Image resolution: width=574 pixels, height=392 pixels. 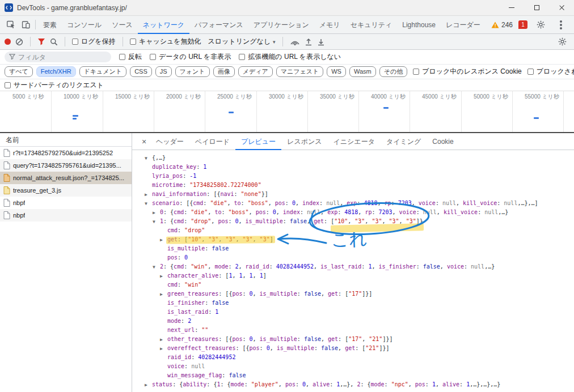 What do you see at coordinates (463, 25) in the screenshot?
I see `panel-tab-レコーダー: レコーダー` at bounding box center [463, 25].